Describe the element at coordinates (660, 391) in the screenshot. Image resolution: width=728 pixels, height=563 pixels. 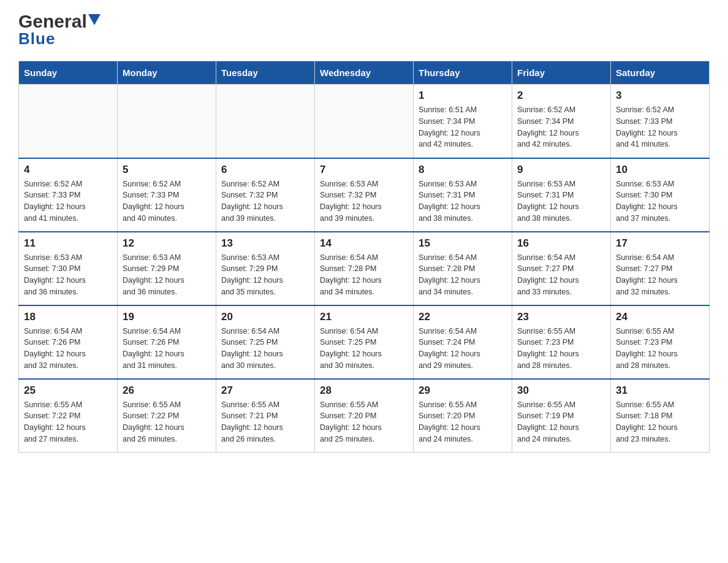
I see `day-number: 31` at that location.